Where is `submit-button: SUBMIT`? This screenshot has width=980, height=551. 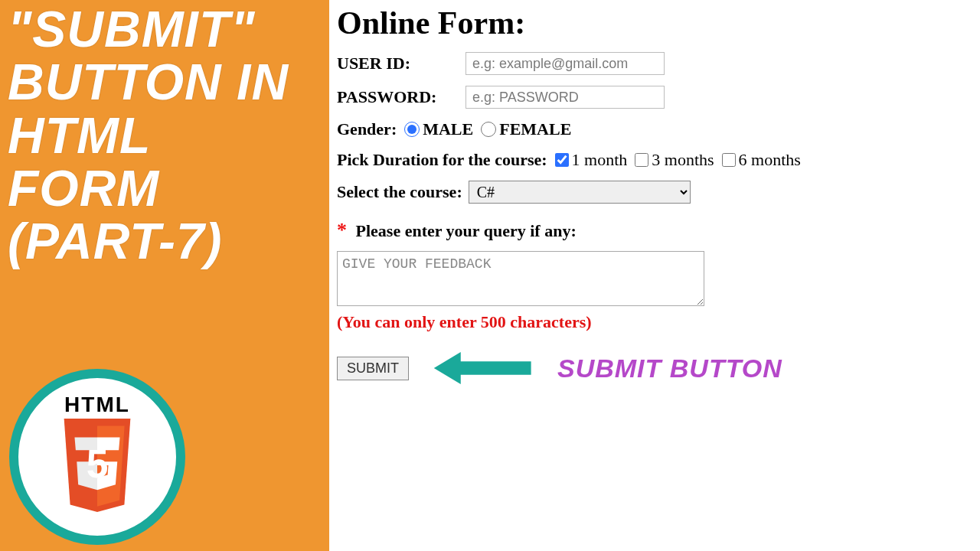
submit-button: SUBMIT is located at coordinates (373, 369).